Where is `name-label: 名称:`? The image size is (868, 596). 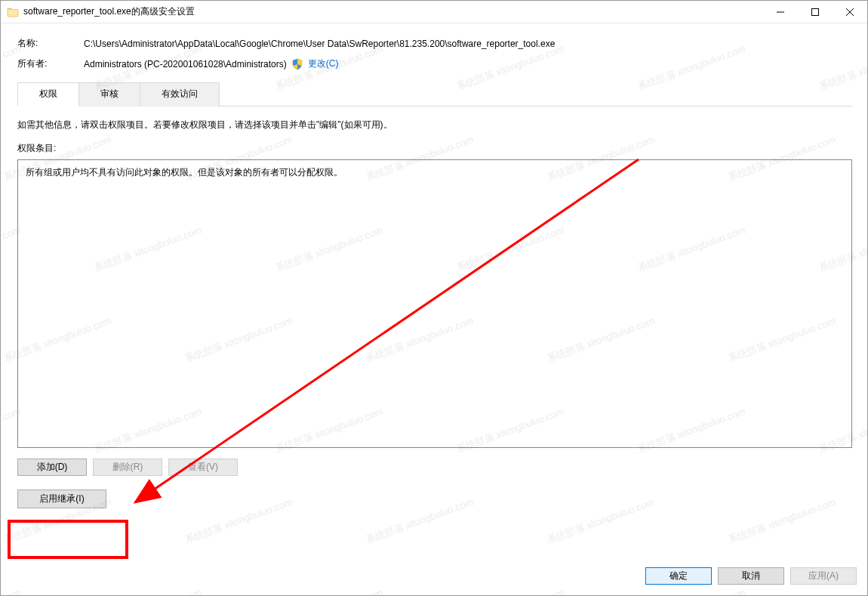 name-label: 名称: is located at coordinates (51, 44).